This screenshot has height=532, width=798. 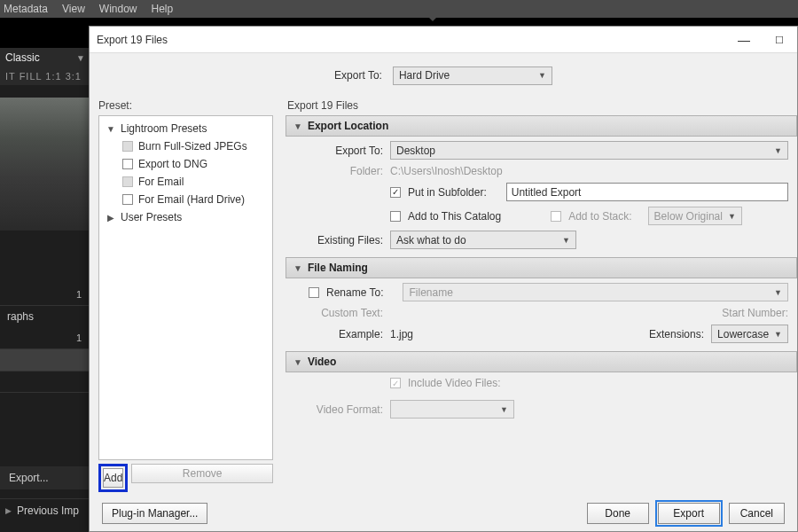 What do you see at coordinates (163, 129) in the screenshot?
I see `preset-group-label: Lightroom Presets` at bounding box center [163, 129].